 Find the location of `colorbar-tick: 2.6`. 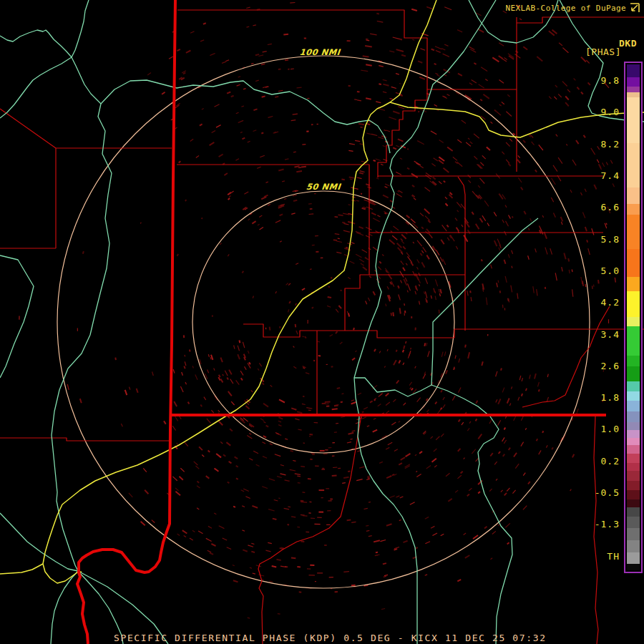

colorbar-tick: 2.6 is located at coordinates (610, 366).